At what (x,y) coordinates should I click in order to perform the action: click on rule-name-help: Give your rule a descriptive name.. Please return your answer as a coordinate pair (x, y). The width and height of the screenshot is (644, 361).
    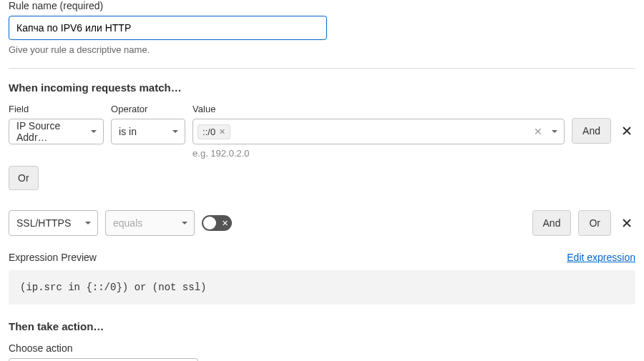
    Looking at the image, I should click on (322, 50).